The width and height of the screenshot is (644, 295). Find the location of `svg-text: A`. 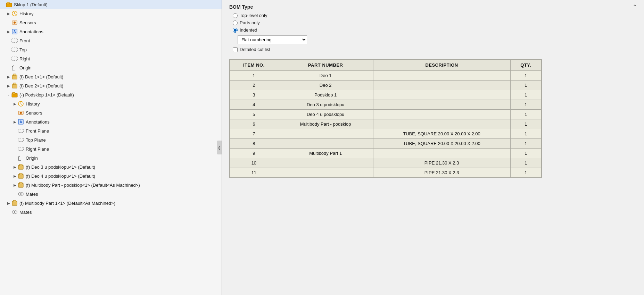

svg-text: A is located at coordinates (21, 122).